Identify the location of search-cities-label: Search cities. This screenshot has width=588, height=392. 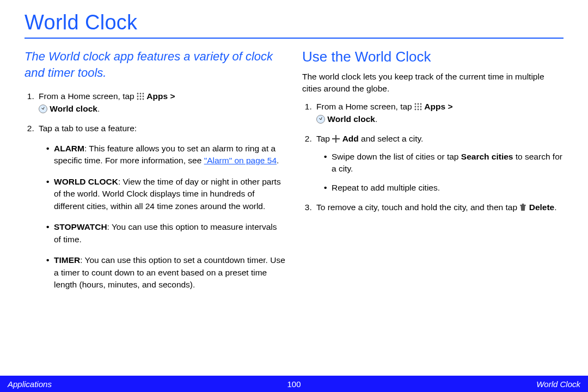
(487, 157).